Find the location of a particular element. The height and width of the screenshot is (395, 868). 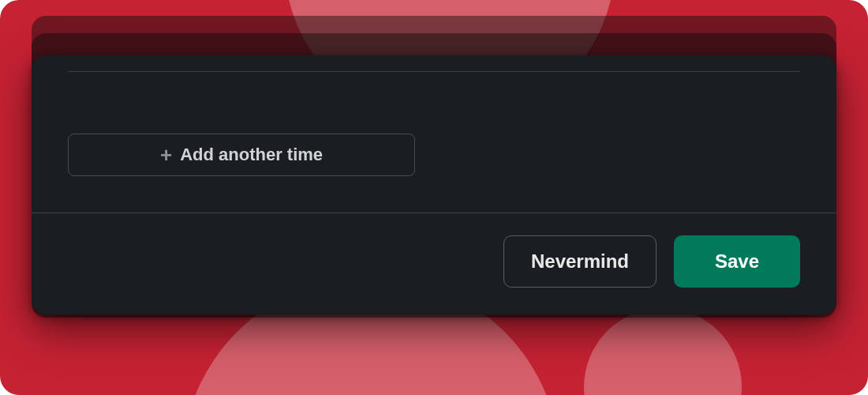

cancel-button-label: Nevermind is located at coordinates (580, 261).